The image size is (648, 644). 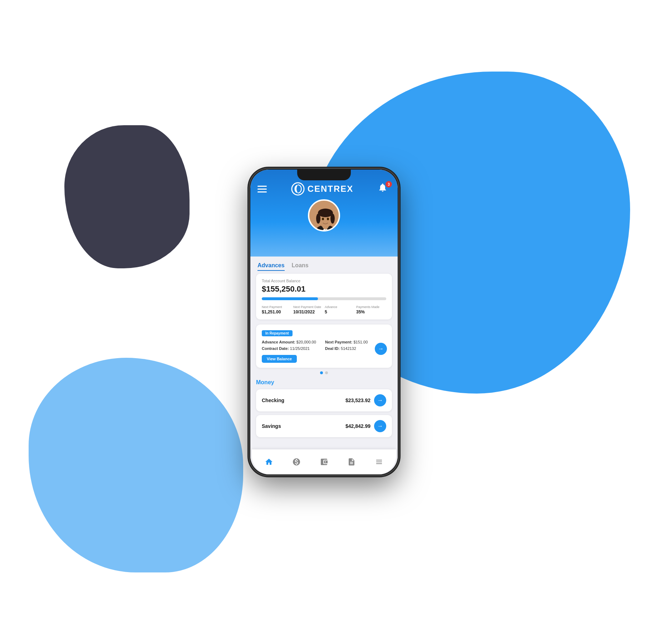 What do you see at coordinates (324, 462) in the screenshot?
I see `bottom-nav` at bounding box center [324, 462].